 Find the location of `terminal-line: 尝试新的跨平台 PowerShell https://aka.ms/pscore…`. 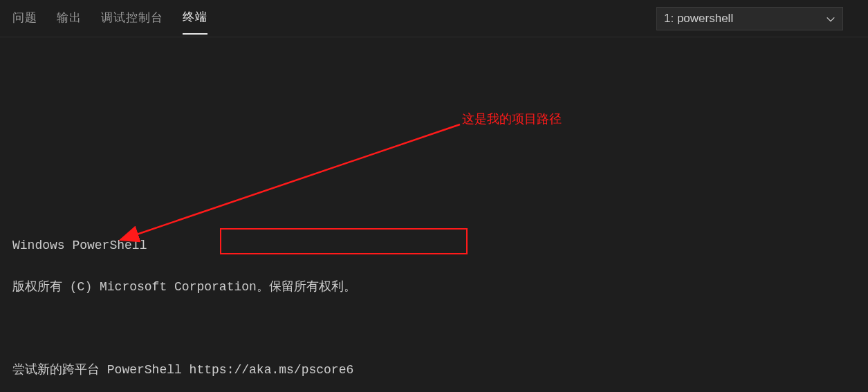

terminal-line: 尝试新的跨平台 PowerShell https://aka.ms/pscore… is located at coordinates (434, 370).